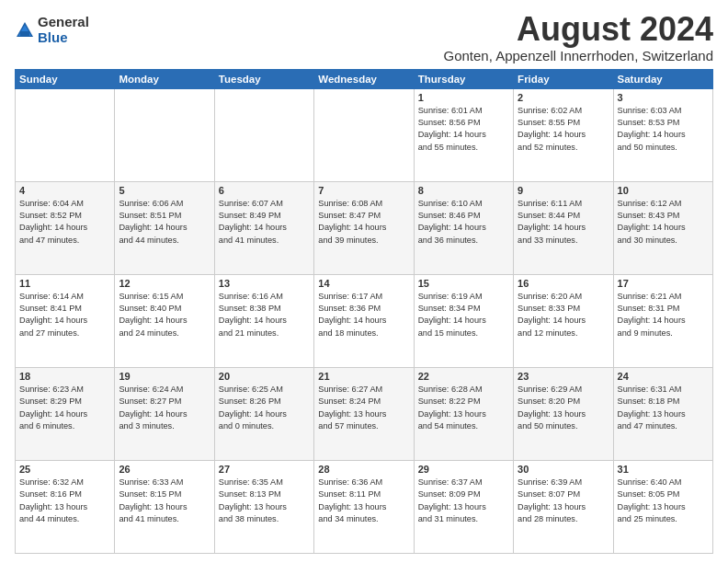  I want to click on day-info: Sunrise: 6:20 AM Sunset: 8:33 PM Dayligh…, so click(563, 315).